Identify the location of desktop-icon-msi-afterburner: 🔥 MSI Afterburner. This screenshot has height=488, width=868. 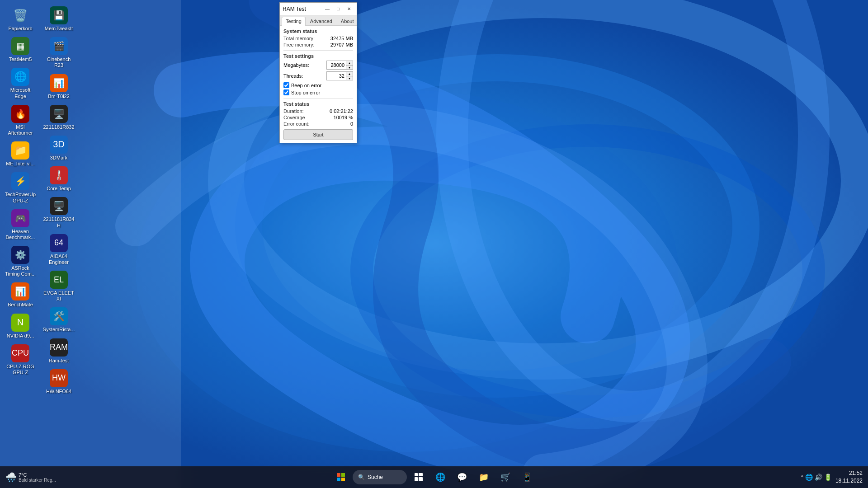
(20, 120).